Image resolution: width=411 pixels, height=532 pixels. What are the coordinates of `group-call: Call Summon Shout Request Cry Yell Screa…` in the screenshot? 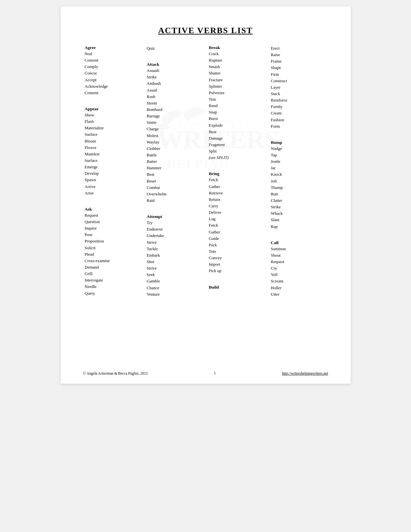 It's located at (298, 269).